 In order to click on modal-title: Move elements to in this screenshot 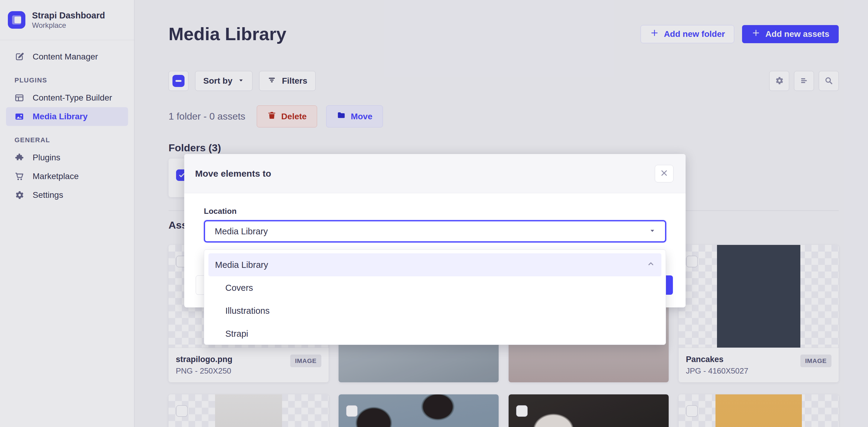, I will do `click(233, 174)`.